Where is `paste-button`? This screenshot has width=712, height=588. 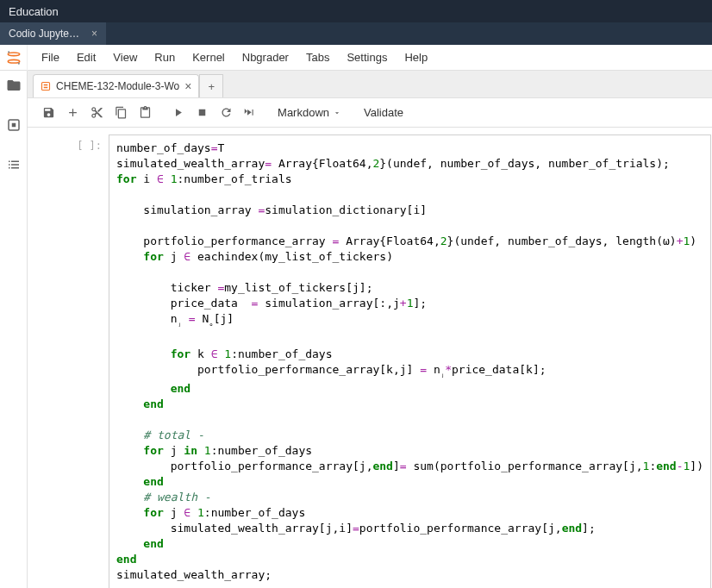 paste-button is located at coordinates (145, 113).